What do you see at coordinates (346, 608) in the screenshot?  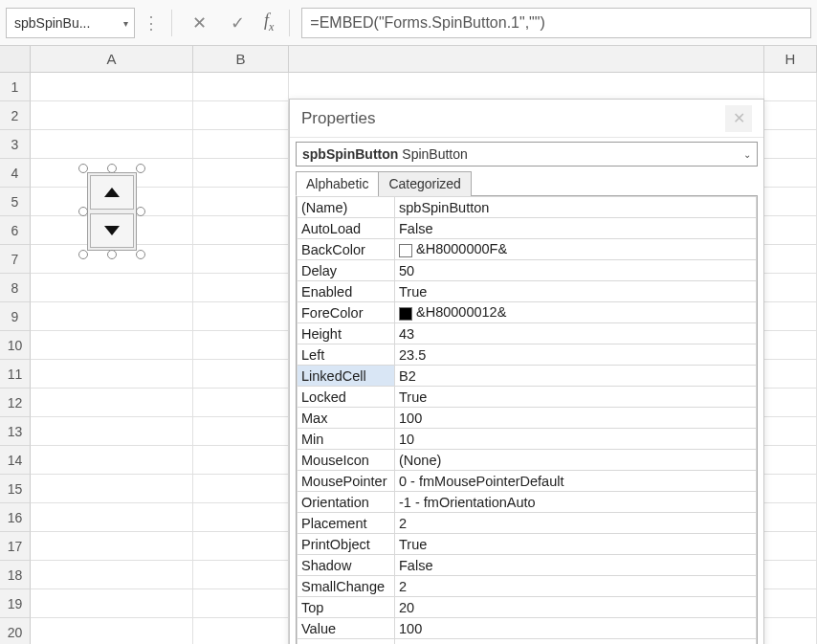 I see `property-name: Top` at bounding box center [346, 608].